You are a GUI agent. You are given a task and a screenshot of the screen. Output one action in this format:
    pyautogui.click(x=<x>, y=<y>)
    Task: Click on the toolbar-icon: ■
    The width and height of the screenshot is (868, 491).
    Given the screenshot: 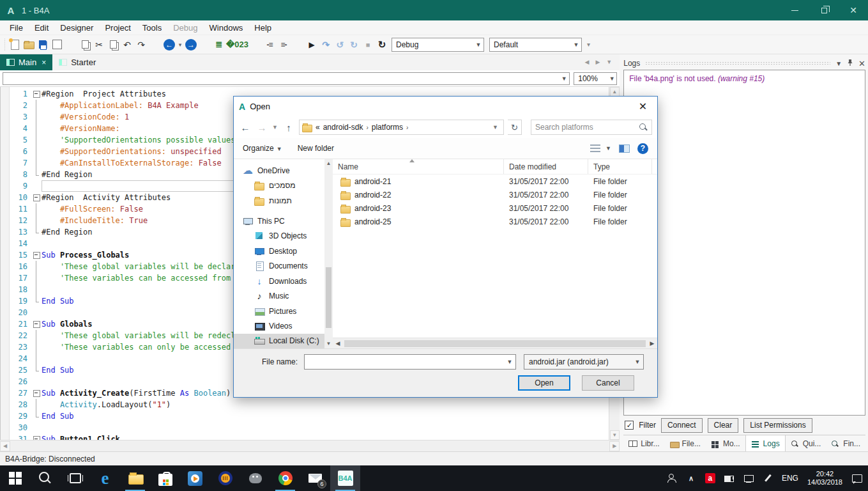 What is the action you would take?
    pyautogui.click(x=368, y=45)
    